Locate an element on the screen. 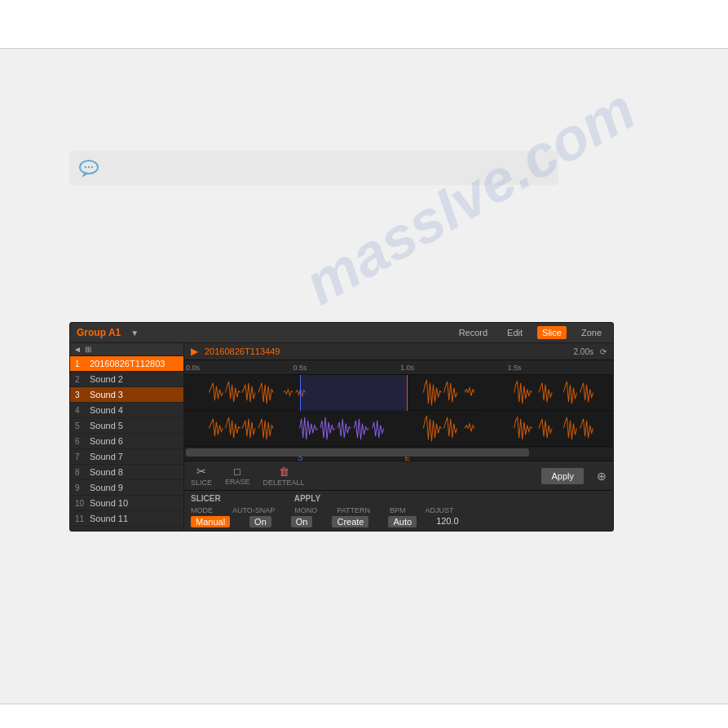 Image resolution: width=728 pixels, height=728 pixels. sound-row-4: 4 Sound 4 is located at coordinates (127, 411).